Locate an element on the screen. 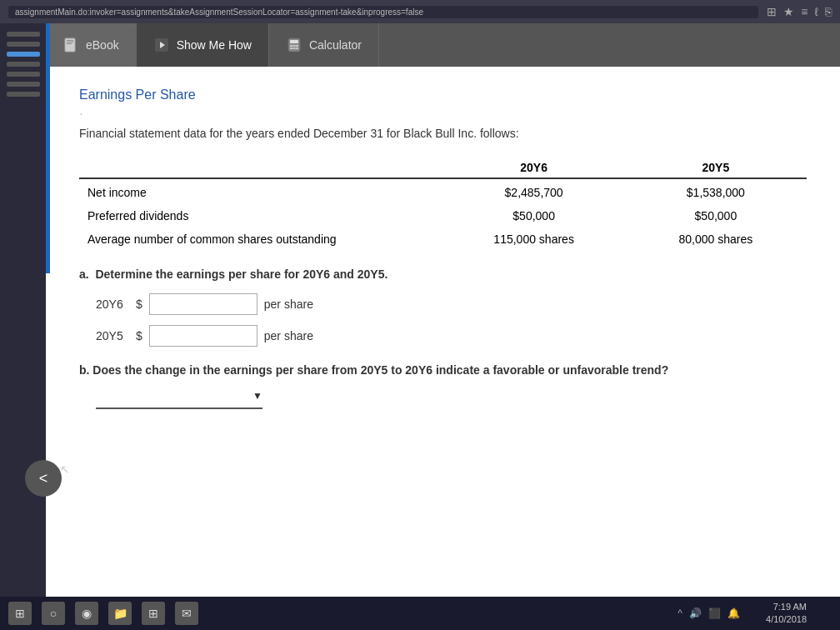 The image size is (840, 630). row1-y5: $1,538,000 is located at coordinates (716, 192).